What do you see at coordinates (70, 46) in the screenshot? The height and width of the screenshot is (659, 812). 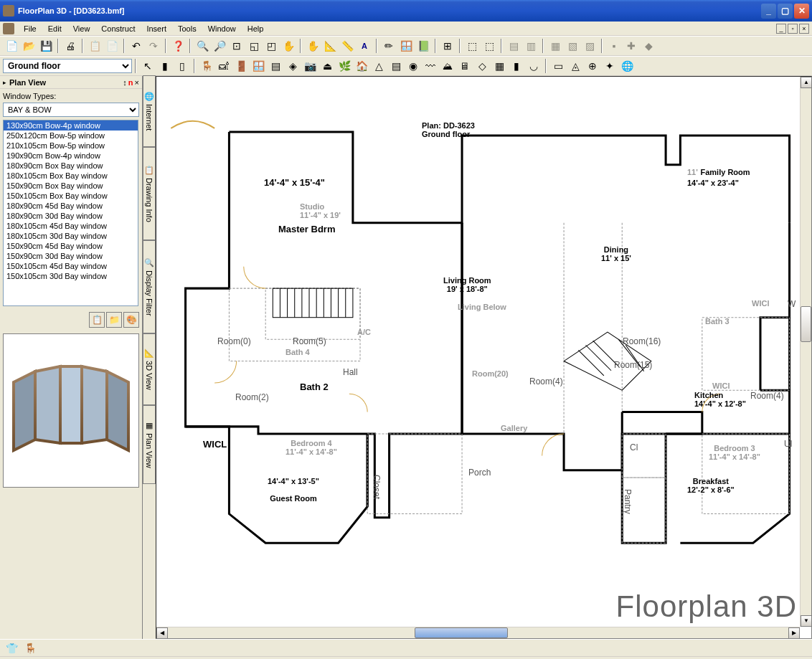 I see `print-button: 🖨` at bounding box center [70, 46].